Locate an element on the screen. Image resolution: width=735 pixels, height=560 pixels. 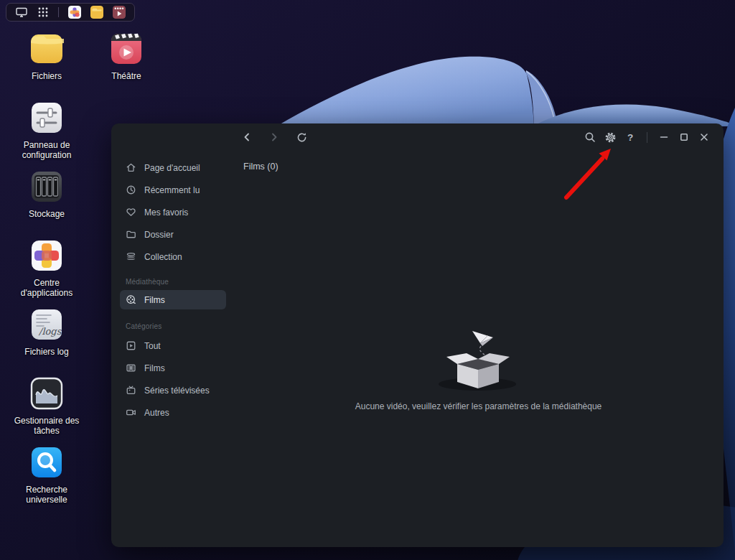
storage-icon is located at coordinates (47, 187).